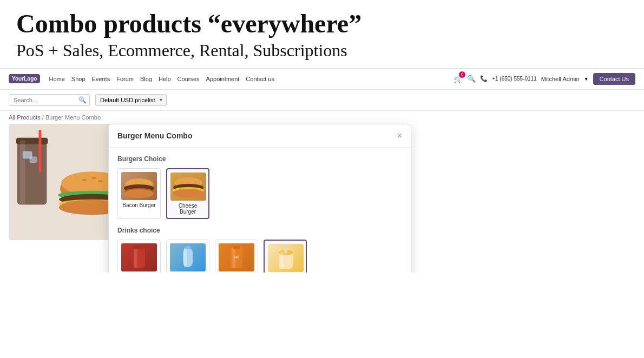 This screenshot has height=358, width=644. What do you see at coordinates (73, 117) in the screenshot?
I see `breadcrumb-current: Burger Menu Combo` at bounding box center [73, 117].